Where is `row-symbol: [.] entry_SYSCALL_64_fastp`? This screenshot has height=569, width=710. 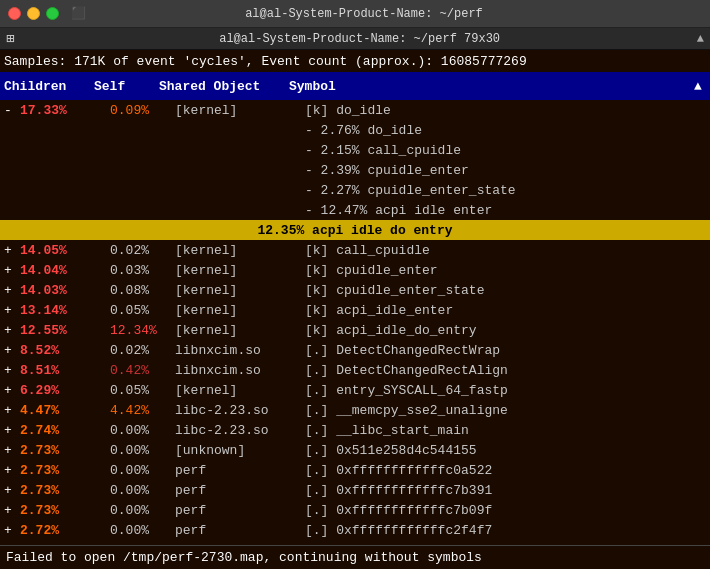
row-symbol: [.] entry_SYSCALL_64_fastp is located at coordinates (506, 390).